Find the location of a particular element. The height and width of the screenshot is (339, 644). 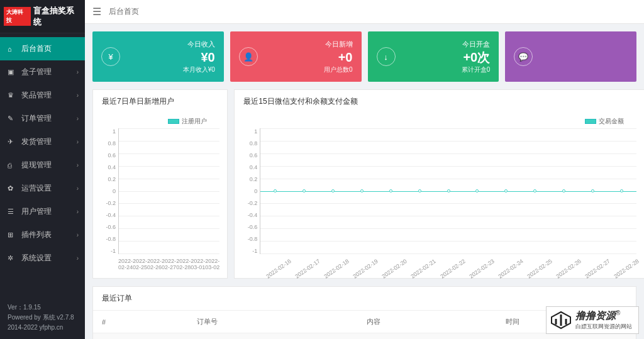

chart1-panel: 最近7日单日新增用户 注册用户 10.80.60.40.20-0.2-0.4-0… is located at coordinates (160, 184).